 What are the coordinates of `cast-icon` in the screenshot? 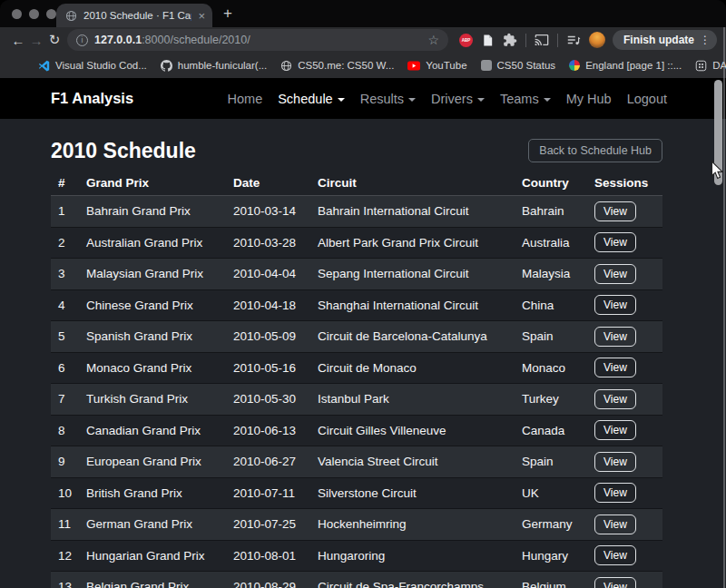 It's located at (542, 40).